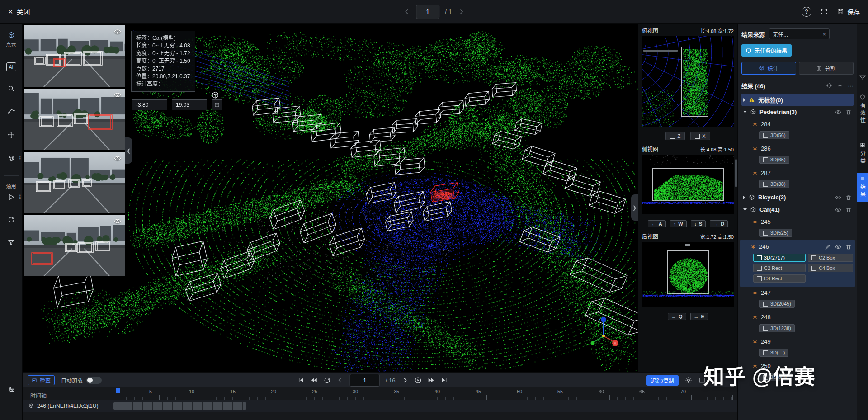 The image size is (868, 420). What do you see at coordinates (365, 380) in the screenshot?
I see `frame-input` at bounding box center [365, 380].